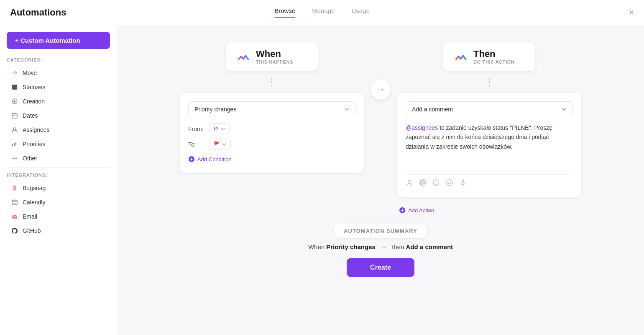 This screenshot has height=335, width=644. Describe the element at coordinates (274, 57) in the screenshot. I see `when-header-text: When THIS HAPPENS` at that location.